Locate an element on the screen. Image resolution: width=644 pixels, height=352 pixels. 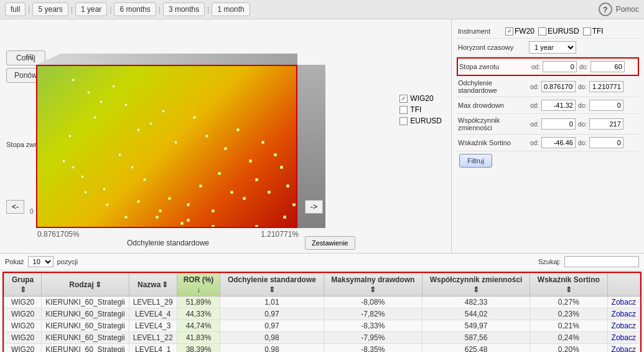
instrument-fw20: ✓ FW20 is located at coordinates (520, 31).